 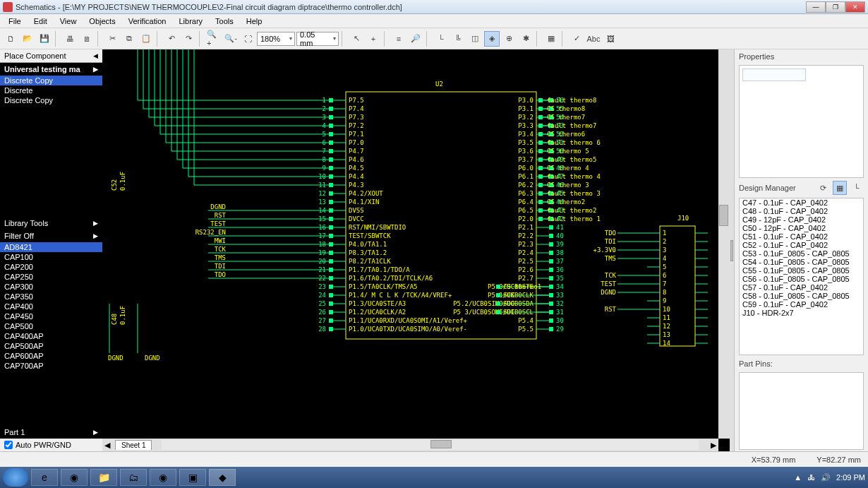 What do you see at coordinates (475, 39) in the screenshot?
I see `net-icon: ◫` at bounding box center [475, 39].